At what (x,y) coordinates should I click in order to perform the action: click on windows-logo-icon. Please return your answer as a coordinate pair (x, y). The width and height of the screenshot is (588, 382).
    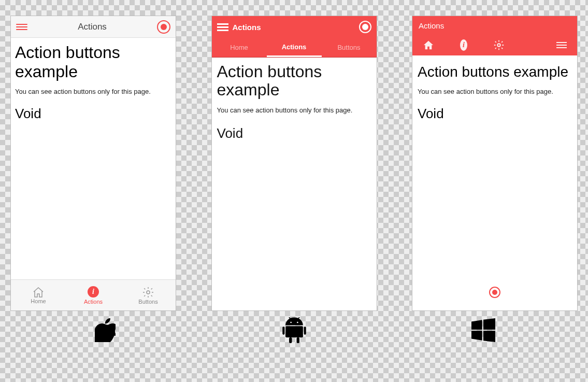
    Looking at the image, I should click on (483, 330).